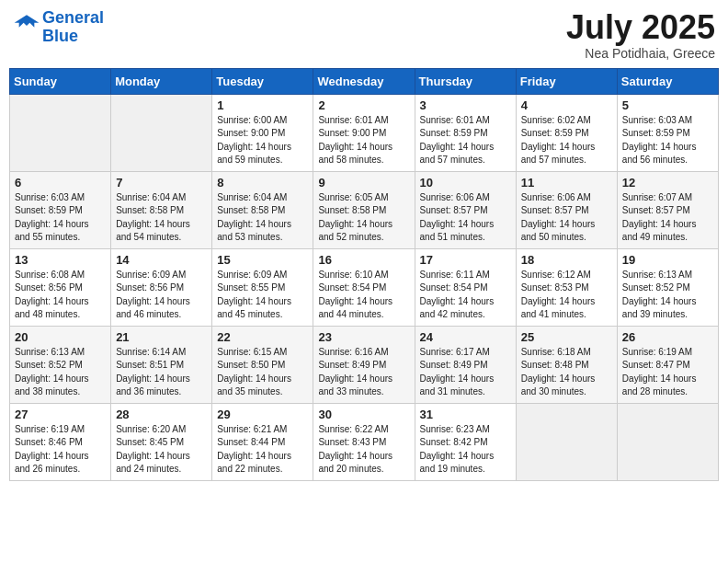 This screenshot has height=563, width=728. I want to click on calendar-cell: 29Sunrise: 6:21 AM Sunset: 8:44 PM Dayli…, so click(263, 442).